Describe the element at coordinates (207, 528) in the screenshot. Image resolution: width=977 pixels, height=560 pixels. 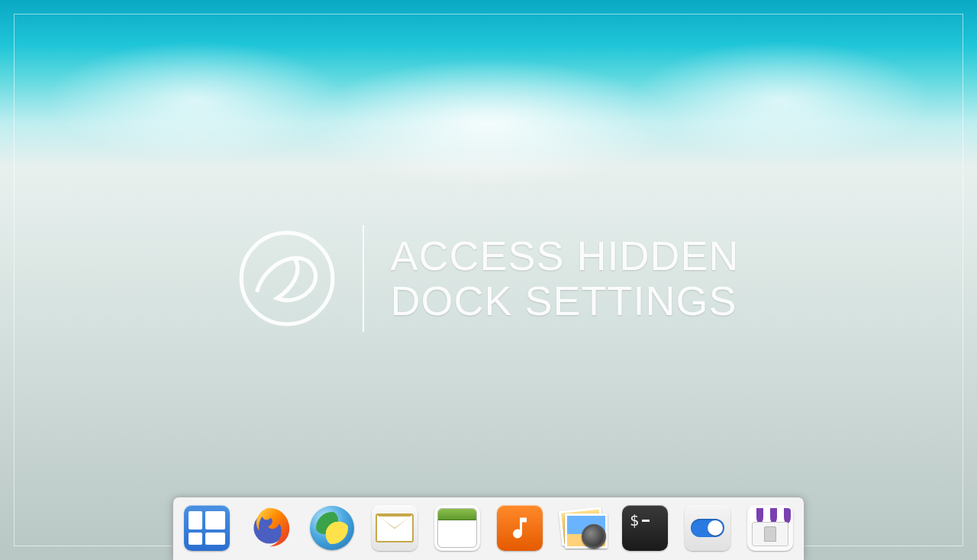
I see `multitasking-icon` at that location.